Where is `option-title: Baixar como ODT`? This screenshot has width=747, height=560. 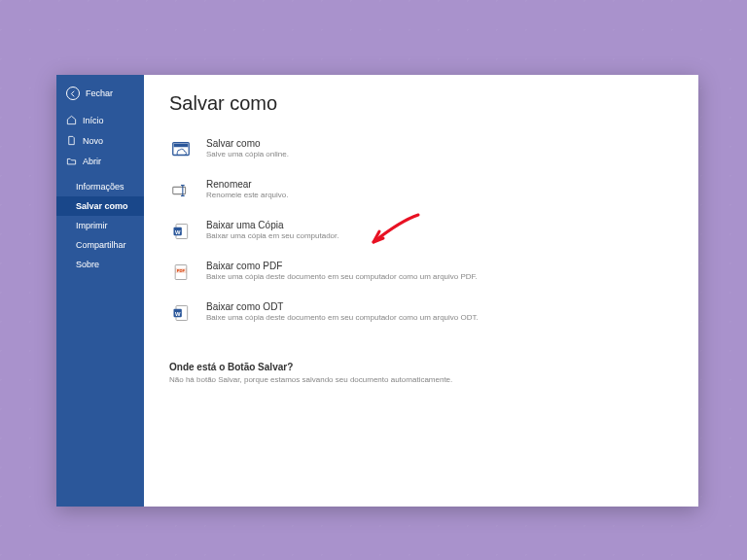 option-title: Baixar como ODT is located at coordinates (440, 307).